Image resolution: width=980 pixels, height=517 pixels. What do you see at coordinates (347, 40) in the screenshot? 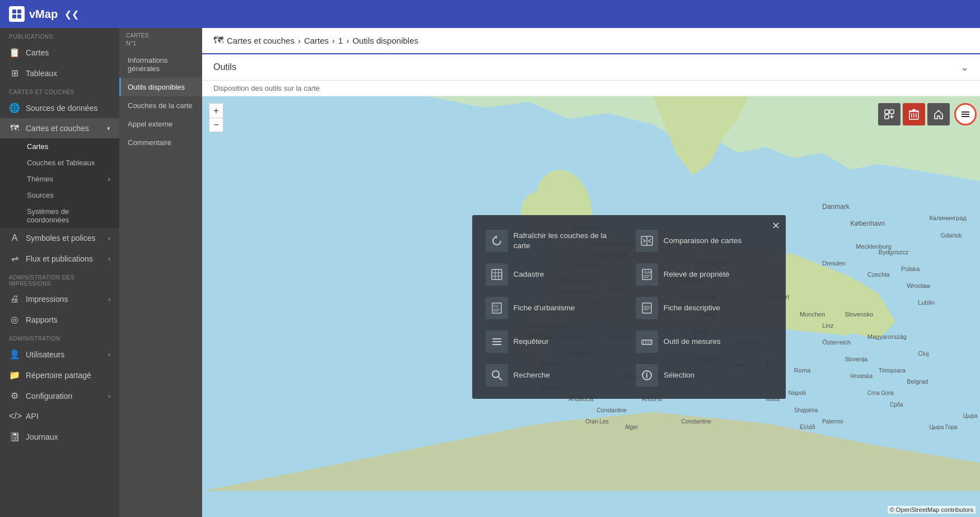
I see `breadcrumb-sep3: ›` at bounding box center [347, 40].